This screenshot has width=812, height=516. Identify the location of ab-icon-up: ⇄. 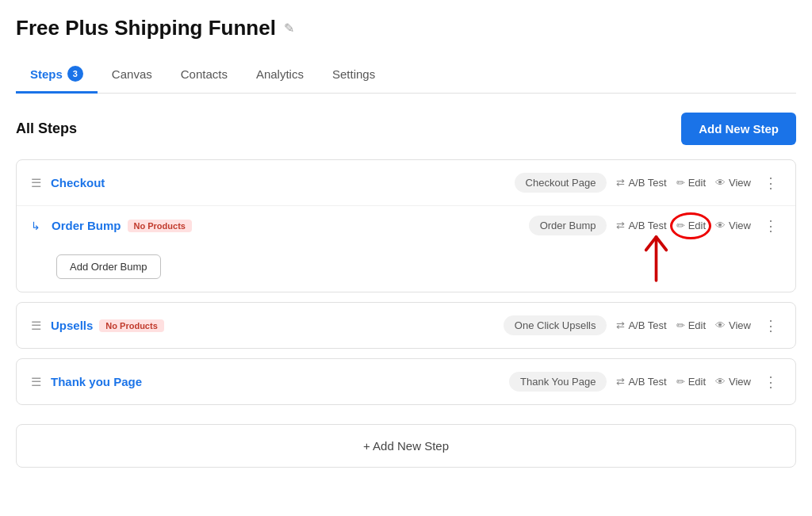
(620, 325).